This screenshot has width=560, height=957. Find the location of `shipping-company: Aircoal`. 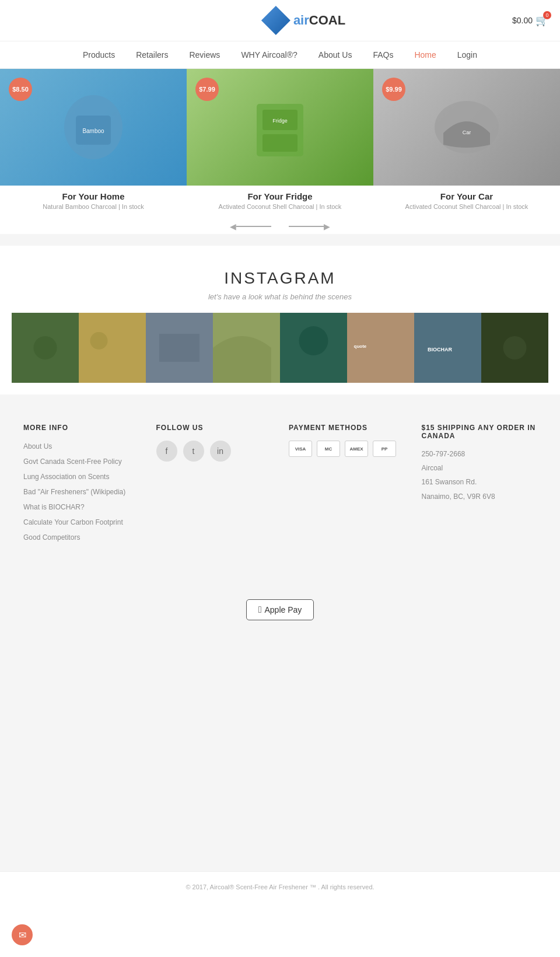

shipping-company: Aircoal is located at coordinates (480, 468).